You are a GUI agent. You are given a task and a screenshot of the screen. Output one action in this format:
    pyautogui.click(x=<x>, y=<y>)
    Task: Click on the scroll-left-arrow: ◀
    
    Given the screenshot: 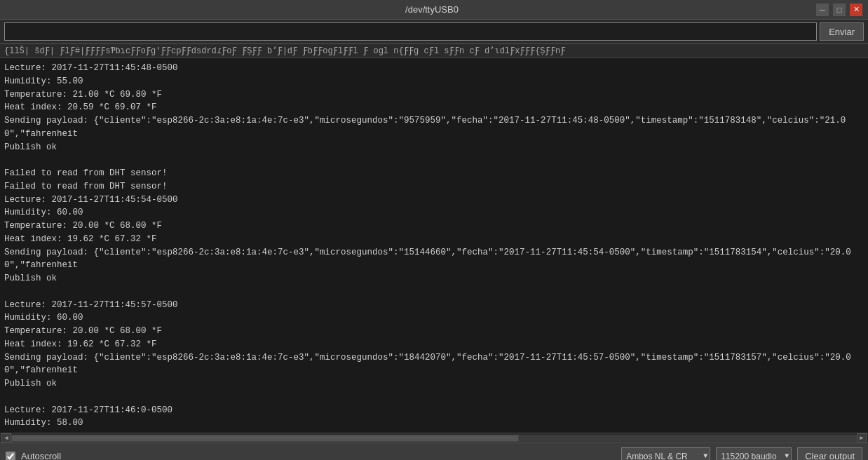 What is the action you would take?
    pyautogui.click(x=6, y=438)
    